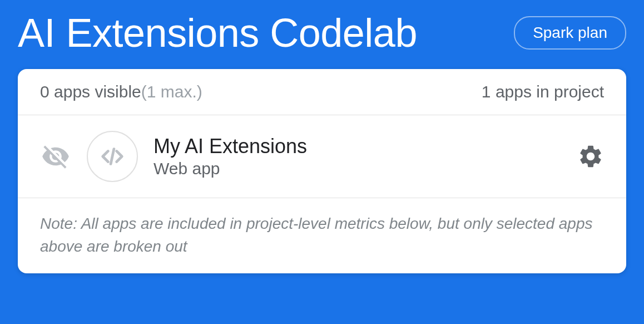  What do you see at coordinates (543, 92) in the screenshot?
I see `apps-in-project-count: 1 apps in project` at bounding box center [543, 92].